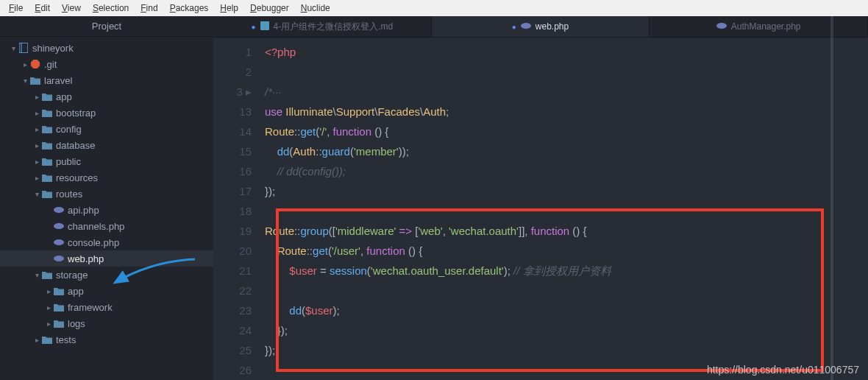  What do you see at coordinates (76, 146) in the screenshot?
I see `tree-label: database` at bounding box center [76, 146].